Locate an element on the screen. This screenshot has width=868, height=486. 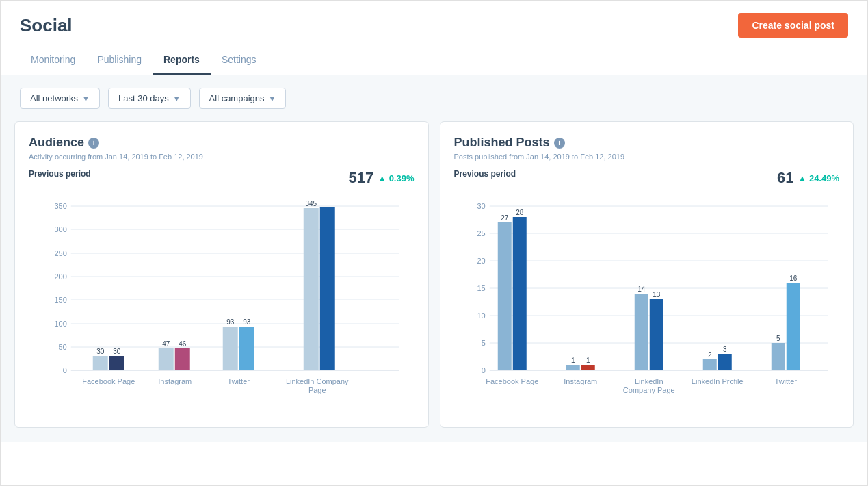
svg-text: 345 is located at coordinates (311, 204).